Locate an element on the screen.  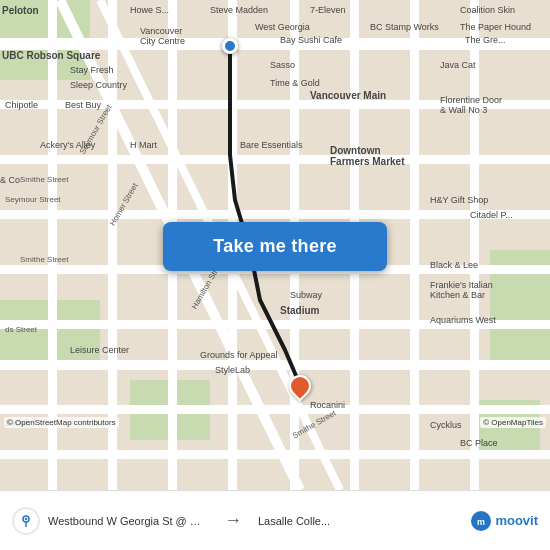
to-destination-label: Lasalle Colle... is located at coordinates (323, 521).